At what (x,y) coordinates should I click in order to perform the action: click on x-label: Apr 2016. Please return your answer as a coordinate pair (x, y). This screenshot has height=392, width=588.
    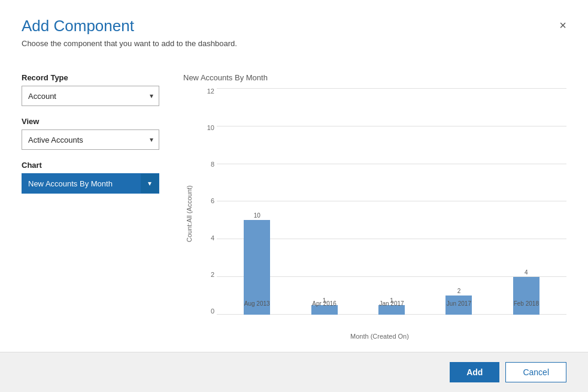
    Looking at the image, I should click on (324, 307).